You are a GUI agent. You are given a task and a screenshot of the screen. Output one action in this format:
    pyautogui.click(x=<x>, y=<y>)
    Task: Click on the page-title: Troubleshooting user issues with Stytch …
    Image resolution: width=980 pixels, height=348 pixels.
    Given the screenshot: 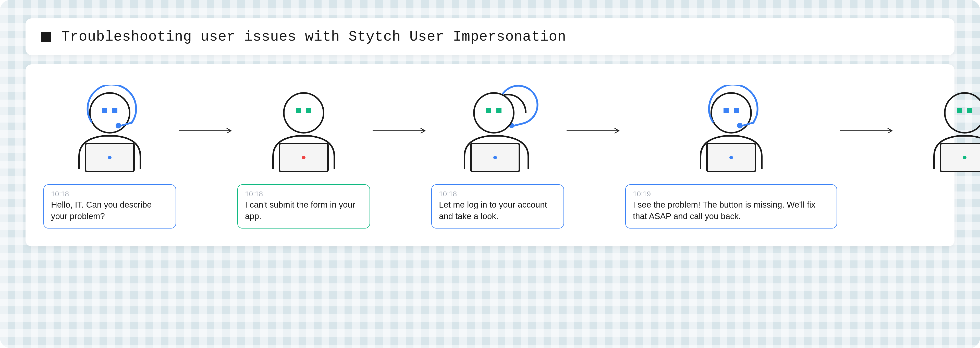 What is the action you would take?
    pyautogui.click(x=313, y=37)
    